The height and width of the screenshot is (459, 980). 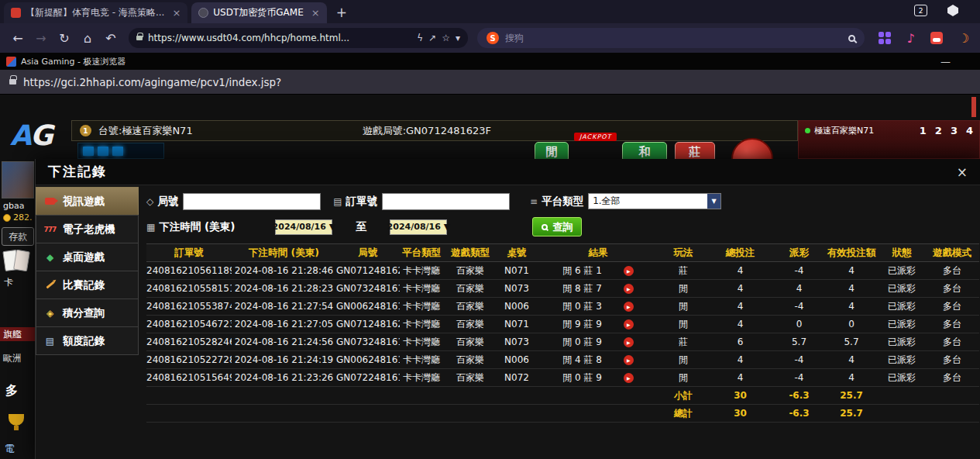 What do you see at coordinates (458, 38) in the screenshot?
I see `chevron-down-icon: ▾` at bounding box center [458, 38].